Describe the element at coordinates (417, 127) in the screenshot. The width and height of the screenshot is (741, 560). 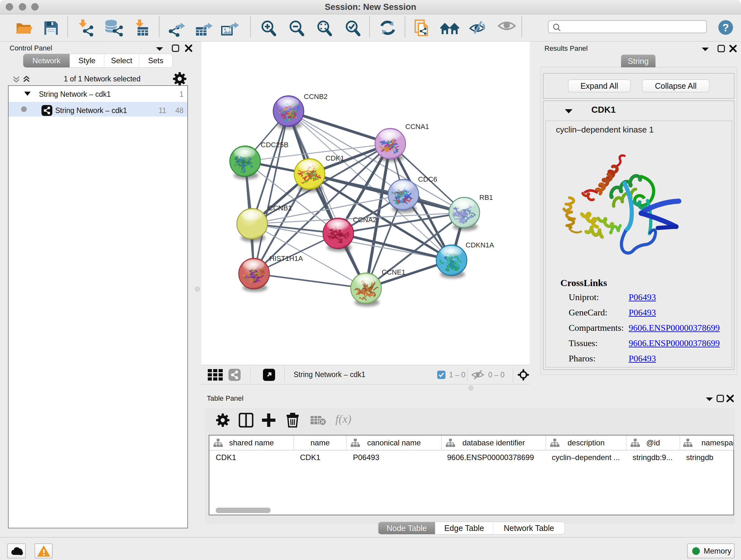
I see `svg-text: CCNA1` at that location.